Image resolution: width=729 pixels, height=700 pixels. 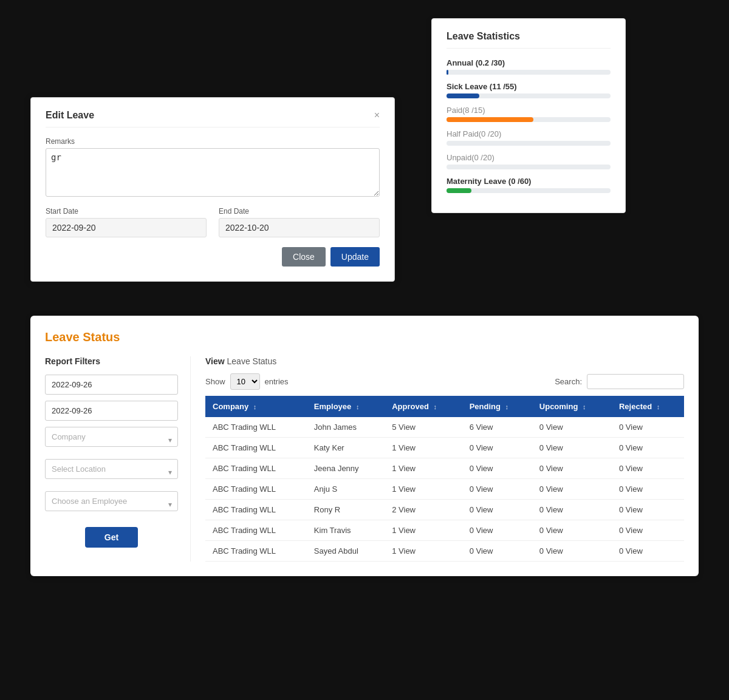 I want to click on view-label: View Leave Status, so click(x=241, y=361).